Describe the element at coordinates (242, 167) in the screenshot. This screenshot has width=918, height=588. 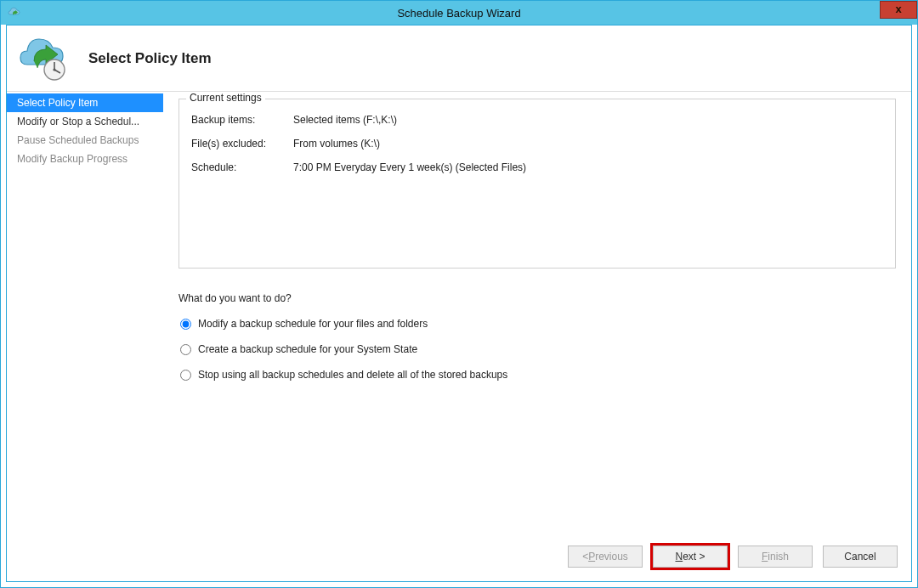
I see `schedule-label: Schedule:` at that location.